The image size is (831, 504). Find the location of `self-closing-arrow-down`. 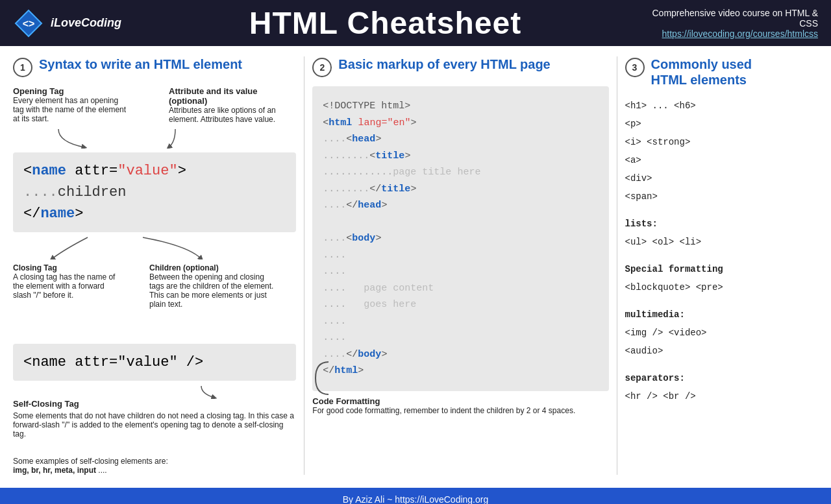

self-closing-arrow-down is located at coordinates (155, 392).